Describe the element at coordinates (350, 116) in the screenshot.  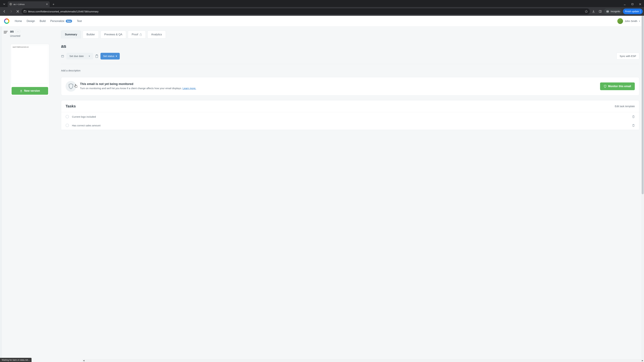
I see `task-row: Current logo included` at that location.